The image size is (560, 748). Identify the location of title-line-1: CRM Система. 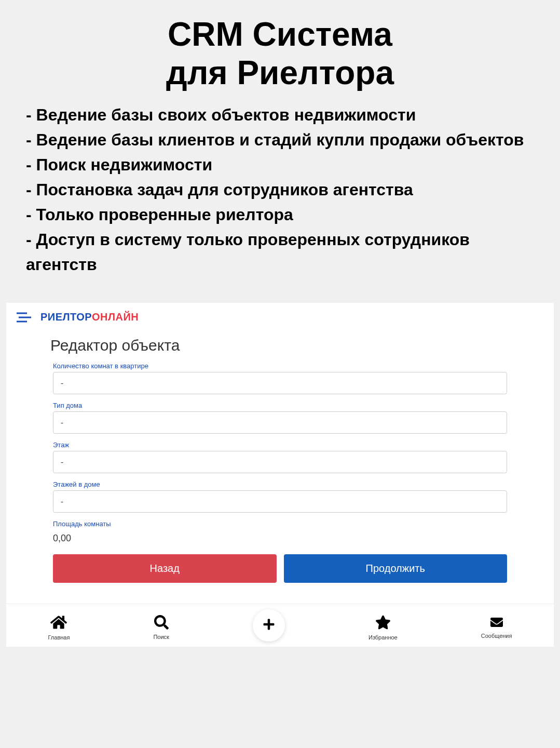
(280, 34).